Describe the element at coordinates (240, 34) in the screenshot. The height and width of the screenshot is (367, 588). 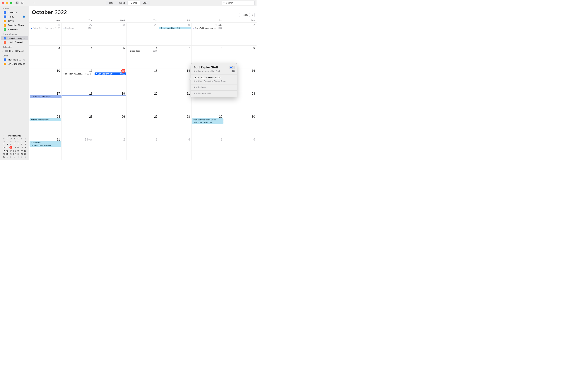
I see `day-cell: 2` at that location.